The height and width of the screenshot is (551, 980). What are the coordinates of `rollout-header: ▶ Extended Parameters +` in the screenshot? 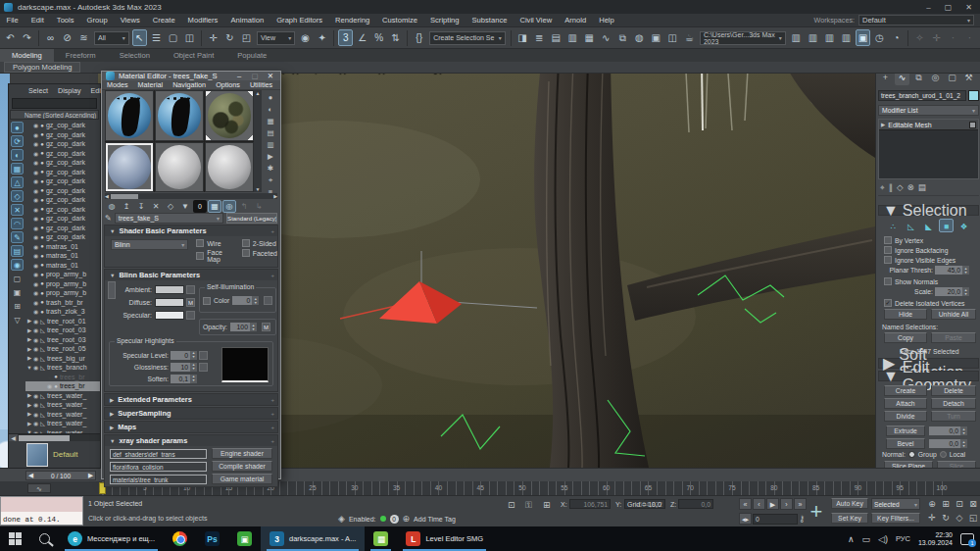 It's located at (191, 400).